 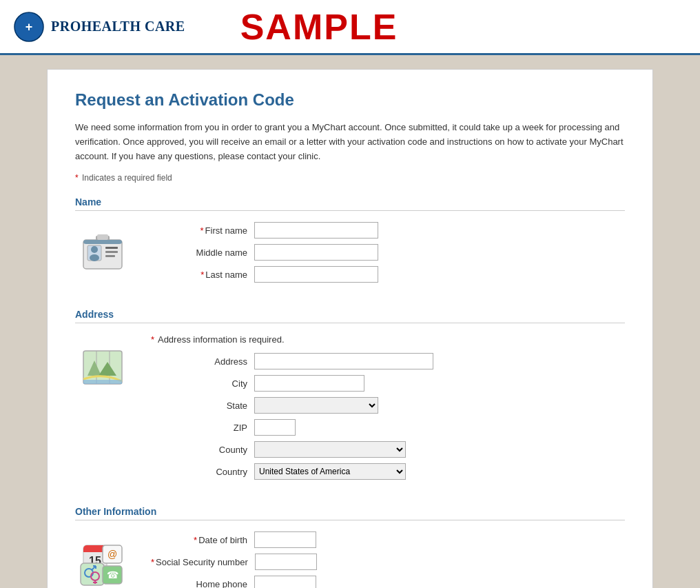 What do you see at coordinates (103, 254) in the screenshot?
I see `name-section-icon` at bounding box center [103, 254].